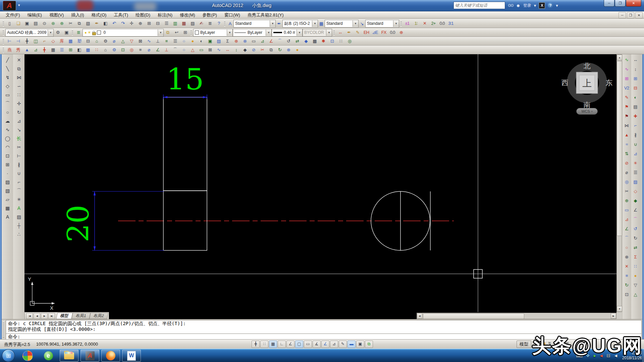 The height and width of the screenshot is (362, 644). What do you see at coordinates (19, 165) in the screenshot?
I see `break-tool: ∦` at bounding box center [19, 165].